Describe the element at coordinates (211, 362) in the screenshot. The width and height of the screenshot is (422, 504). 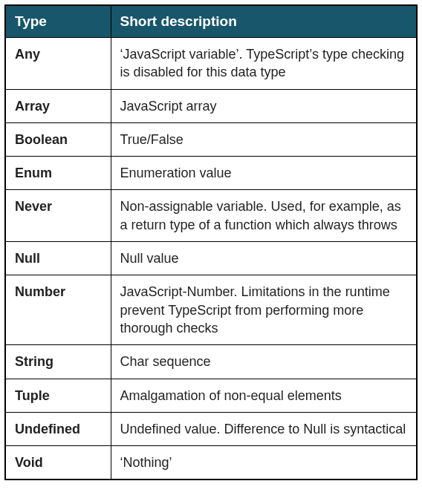
I see `table-row: String Char sequence` at that location.